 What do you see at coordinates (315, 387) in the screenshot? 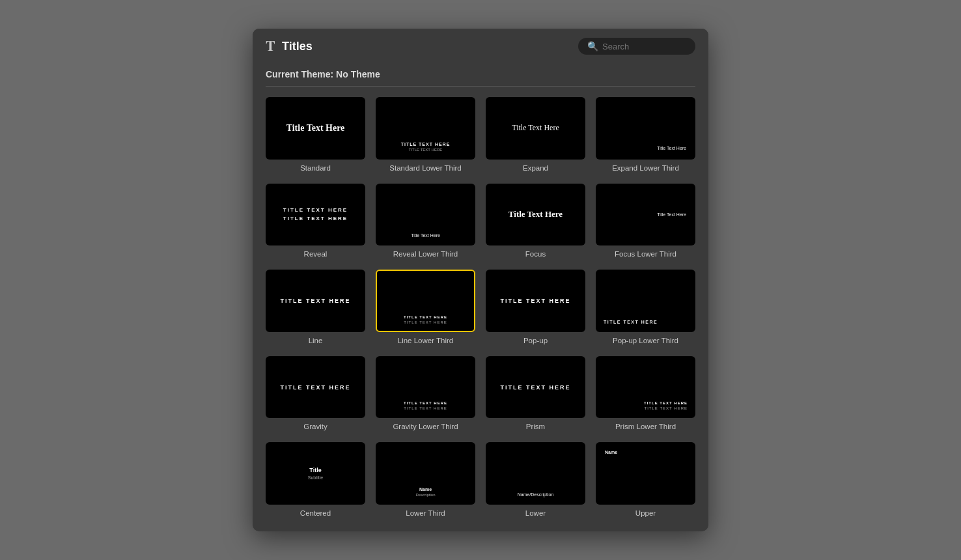
I see `tile-thumb-gravity: TITLE TEXT HERE` at bounding box center [315, 387].